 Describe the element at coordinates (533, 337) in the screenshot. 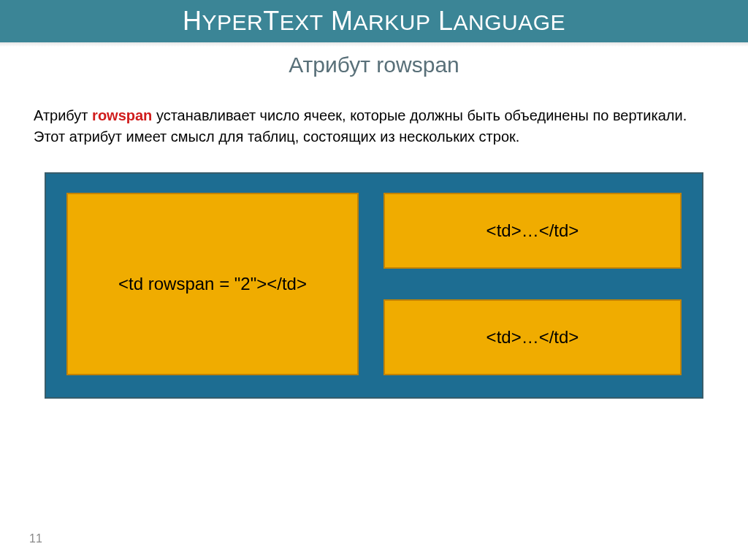

I see `cell-bottom: <td>…</td>` at that location.